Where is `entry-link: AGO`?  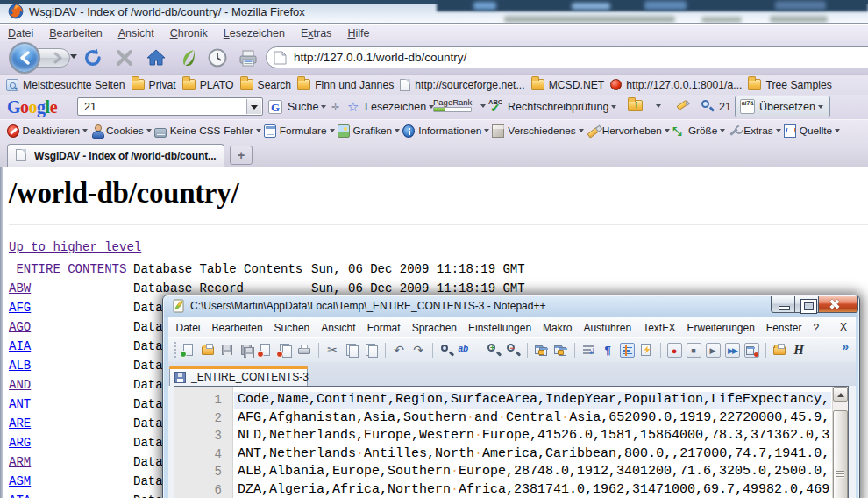 entry-link: AGO is located at coordinates (19, 327).